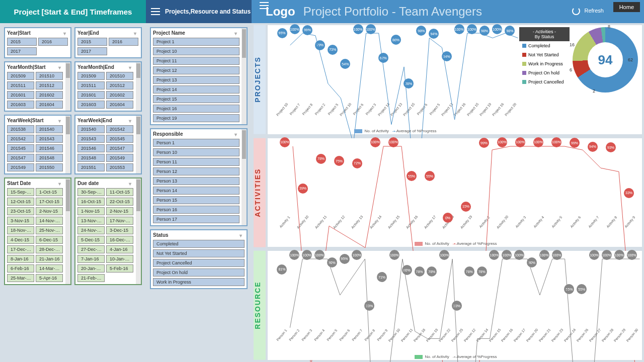 The width and height of the screenshot is (644, 362). I want to click on slicer-item: Project 12, so click(196, 70).